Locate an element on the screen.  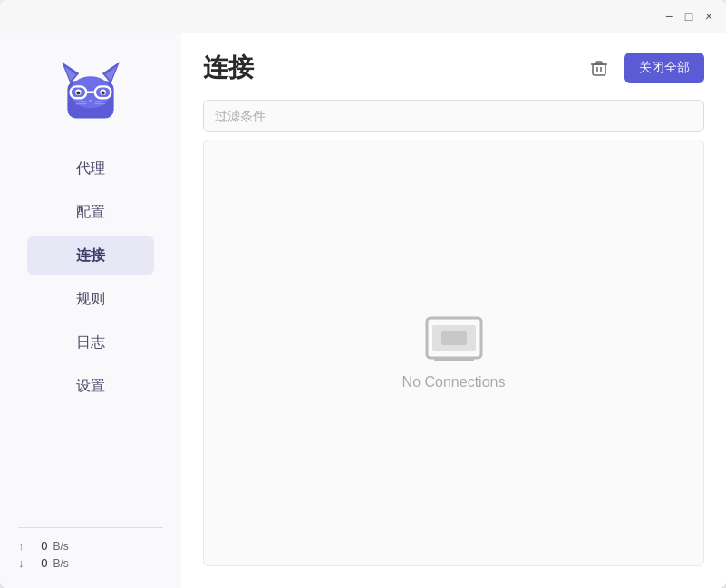
upload-speed-row: ↑ 0 B/s is located at coordinates (91, 545).